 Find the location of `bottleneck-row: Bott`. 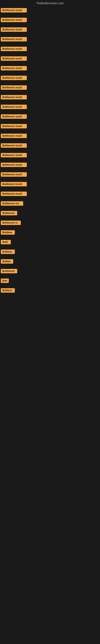

bottleneck-row: Bott is located at coordinates (50, 281).